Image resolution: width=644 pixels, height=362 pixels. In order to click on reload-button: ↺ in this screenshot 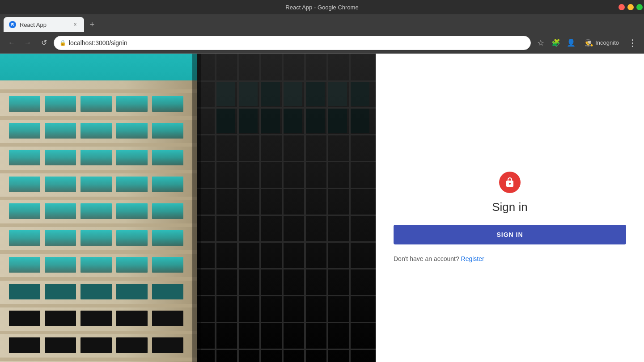, I will do `click(44, 43)`.